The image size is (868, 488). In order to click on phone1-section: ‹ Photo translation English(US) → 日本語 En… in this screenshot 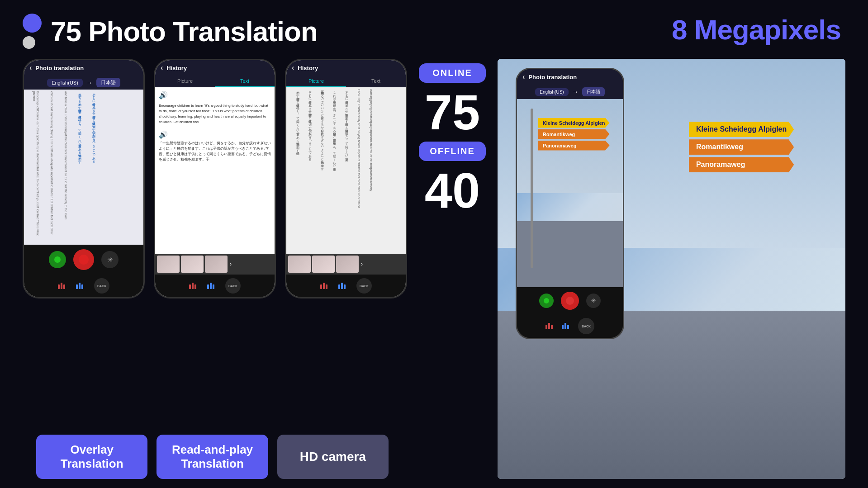, I will do `click(84, 269)`.